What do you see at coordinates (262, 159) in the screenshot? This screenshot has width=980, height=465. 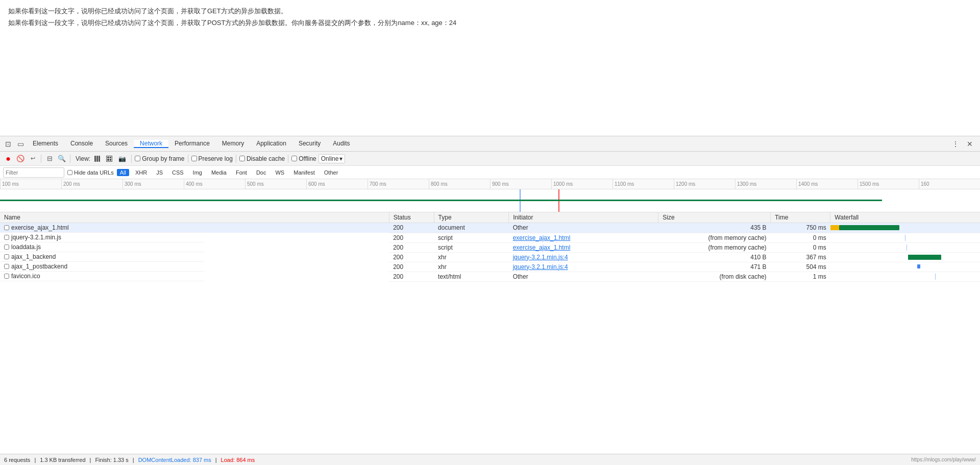 I see `disable-cache-group: Disable cache` at bounding box center [262, 159].